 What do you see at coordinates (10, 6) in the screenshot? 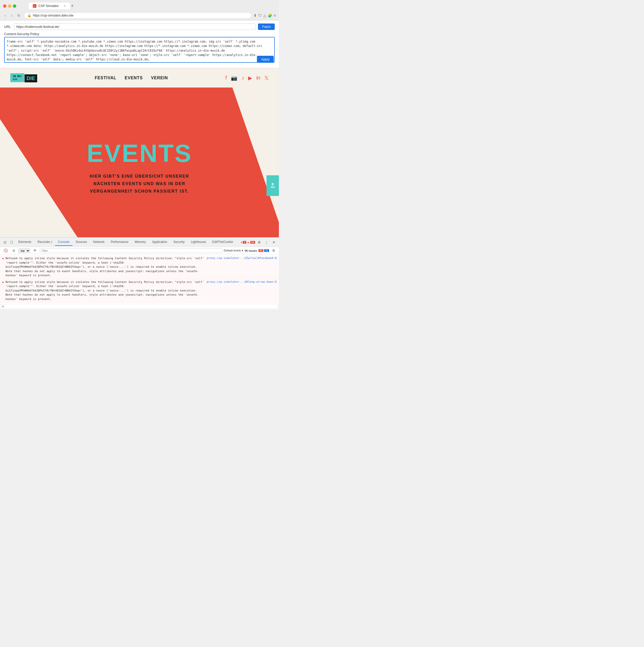
I see `minimize-button` at bounding box center [10, 6].